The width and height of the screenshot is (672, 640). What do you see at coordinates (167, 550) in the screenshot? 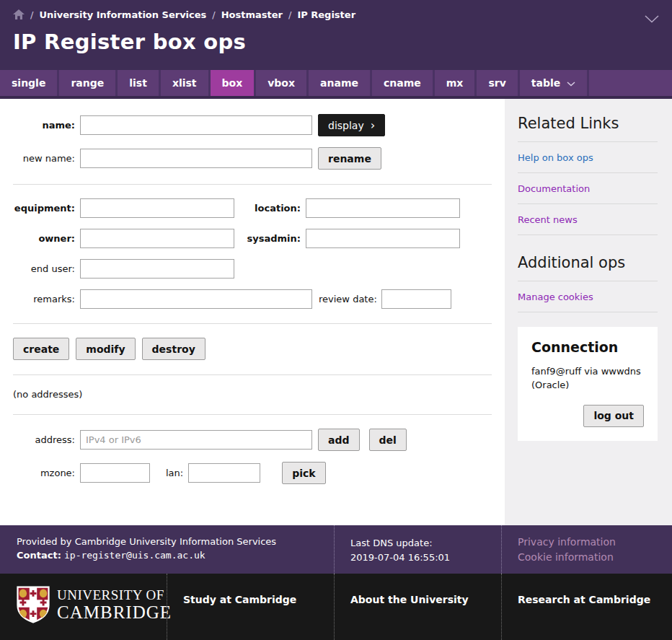
I see `footer-provided-by: Provided by Cambridge University Informa…` at bounding box center [167, 550].